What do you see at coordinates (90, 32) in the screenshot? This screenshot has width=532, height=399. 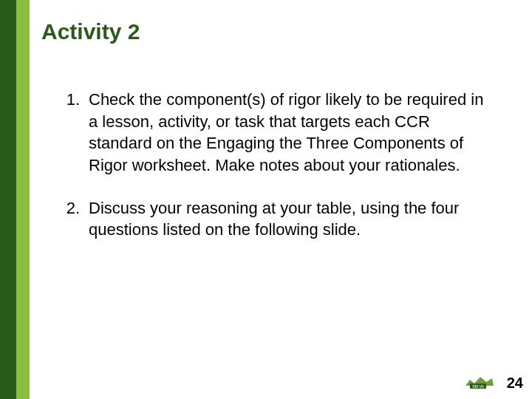 I see `slide-title: Activity 2` at bounding box center [90, 32].